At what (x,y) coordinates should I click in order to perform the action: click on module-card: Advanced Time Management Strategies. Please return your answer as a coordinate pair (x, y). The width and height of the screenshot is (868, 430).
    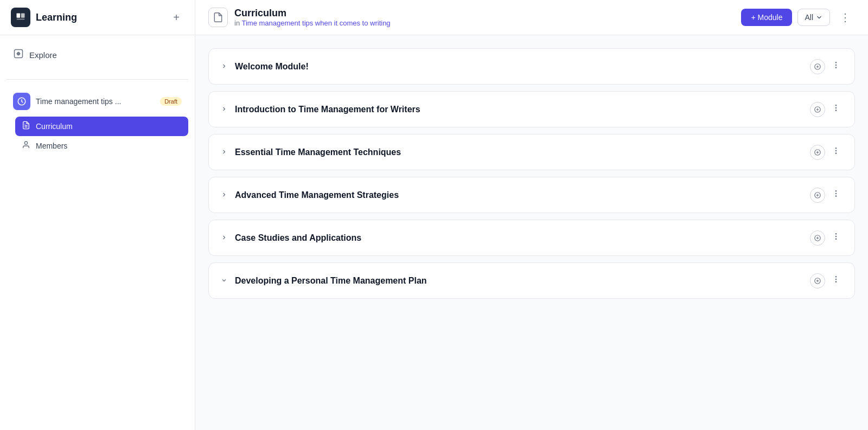
    Looking at the image, I should click on (532, 195).